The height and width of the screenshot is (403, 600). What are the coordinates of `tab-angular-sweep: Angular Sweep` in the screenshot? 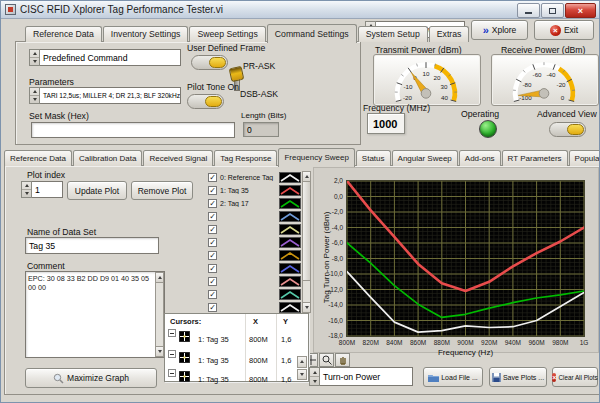 It's located at (425, 158).